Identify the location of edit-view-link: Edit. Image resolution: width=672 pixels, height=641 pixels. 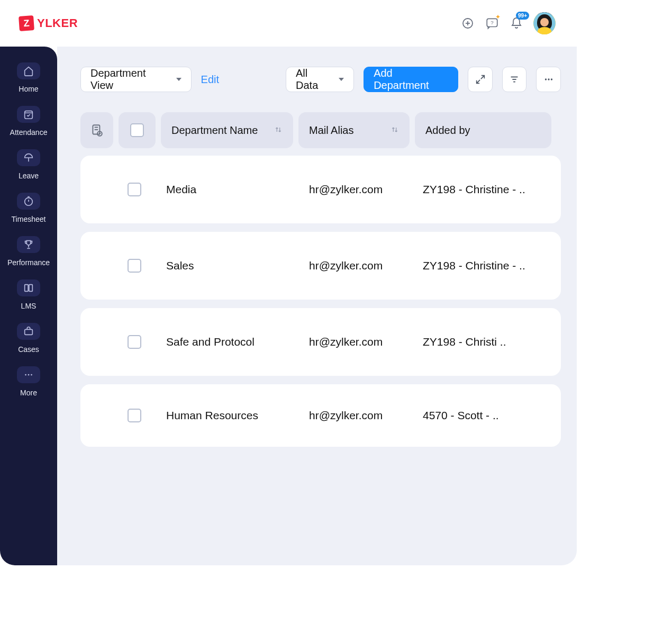
(210, 79).